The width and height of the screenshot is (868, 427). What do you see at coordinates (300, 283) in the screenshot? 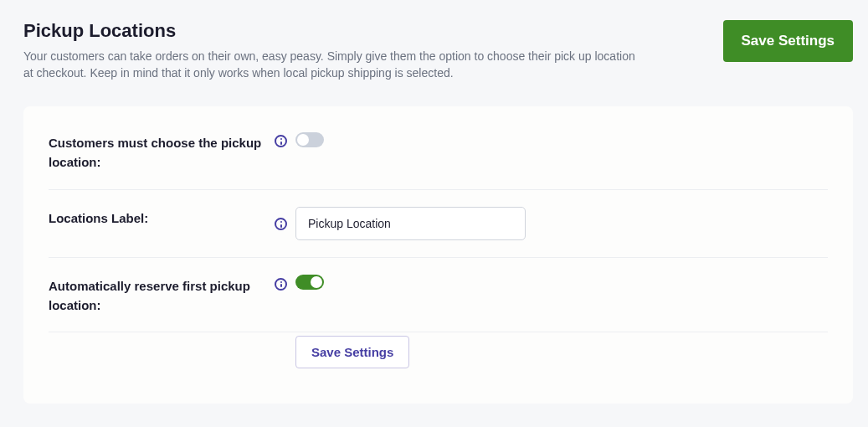
I see `control-auto-reserve` at bounding box center [300, 283].